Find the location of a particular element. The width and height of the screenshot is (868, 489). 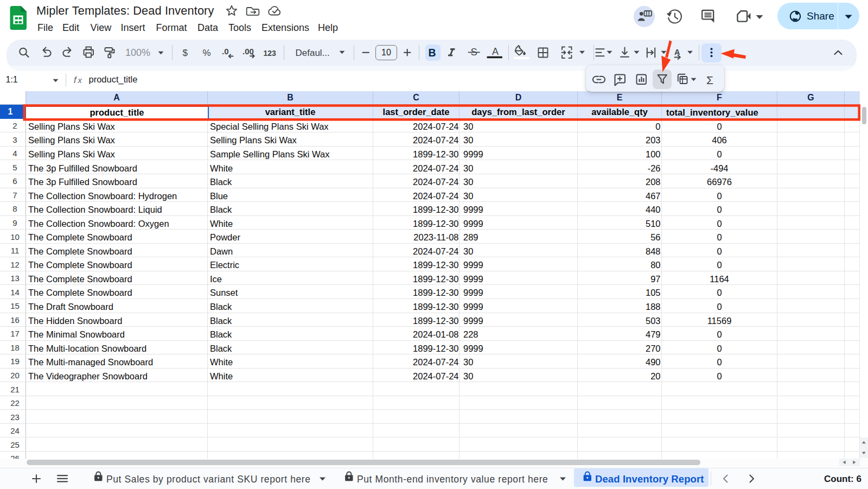

svg-text: x is located at coordinates (80, 80).